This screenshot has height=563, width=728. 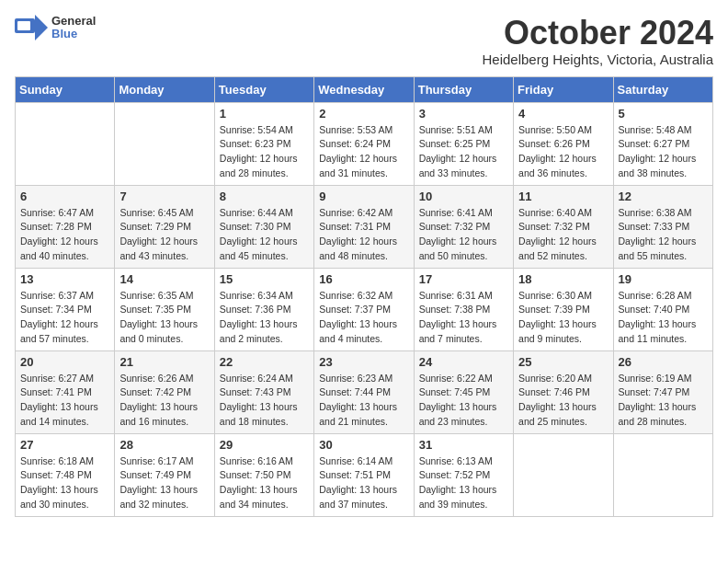 What do you see at coordinates (463, 484) in the screenshot?
I see `day-info: Sunrise: 6:13 AM Sunset: 7:52 PM Dayligh…` at bounding box center [463, 484].